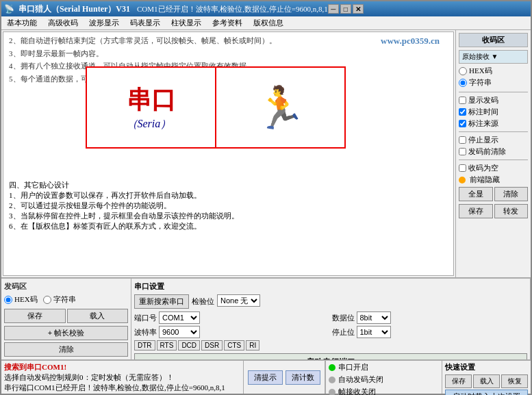 The width and height of the screenshot is (532, 395). I want to click on indicator-frame-receive: 帧接收关闭, so click(383, 391).